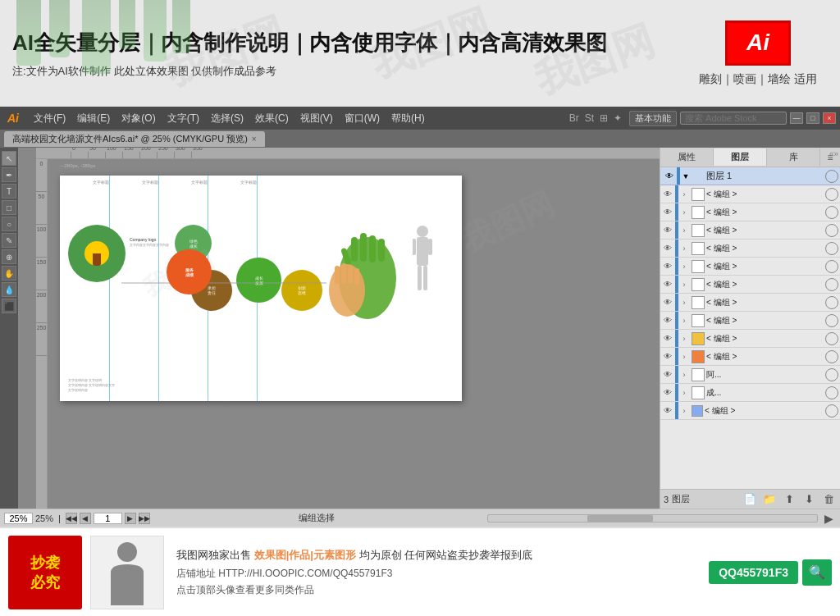  What do you see at coordinates (684, 285) in the screenshot?
I see `layer-expand-5: ›` at bounding box center [684, 285].